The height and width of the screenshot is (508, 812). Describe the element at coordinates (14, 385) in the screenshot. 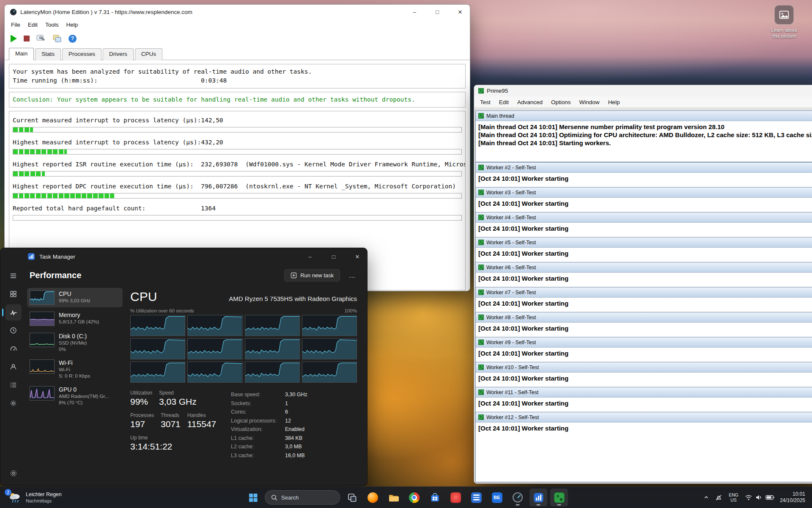

I see `nav-details-icon` at that location.